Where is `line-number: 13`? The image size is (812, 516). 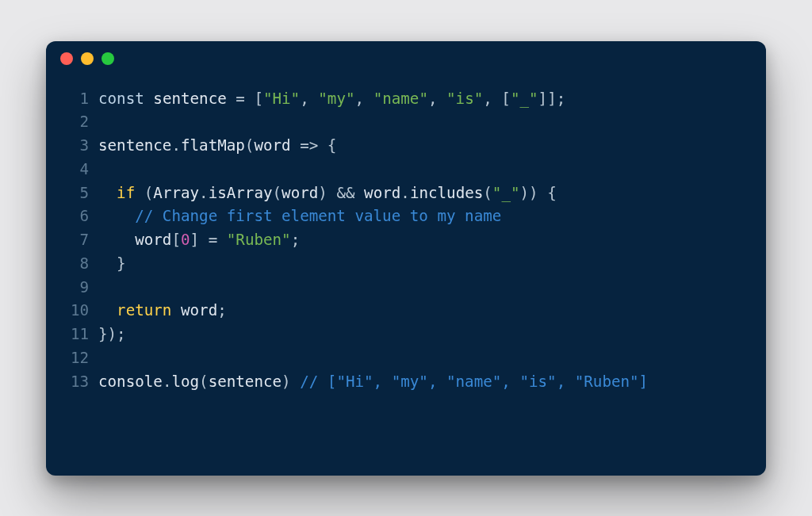
line-number: 13 is located at coordinates (75, 382).